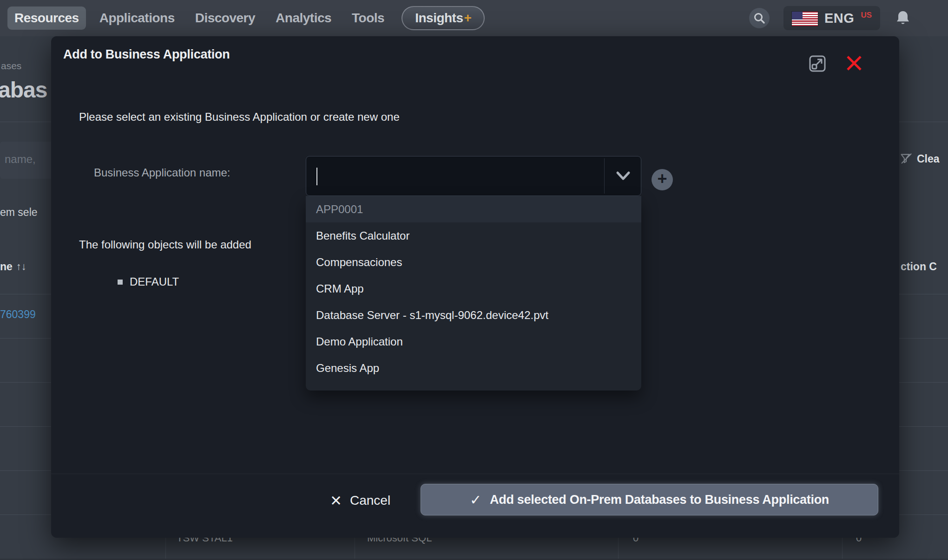  Describe the element at coordinates (443, 18) in the screenshot. I see `insights-button: Insights+` at that location.